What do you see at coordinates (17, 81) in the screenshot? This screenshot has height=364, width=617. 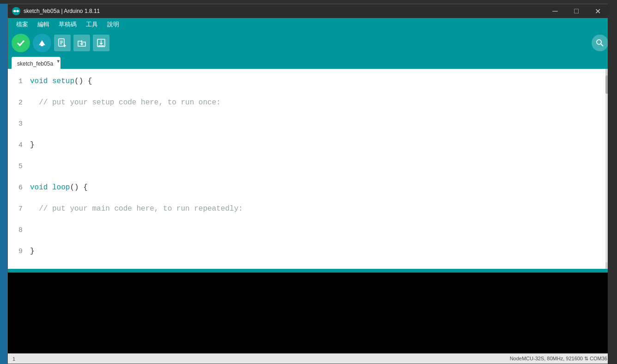 I see `line-num-1: 1` at bounding box center [17, 81].